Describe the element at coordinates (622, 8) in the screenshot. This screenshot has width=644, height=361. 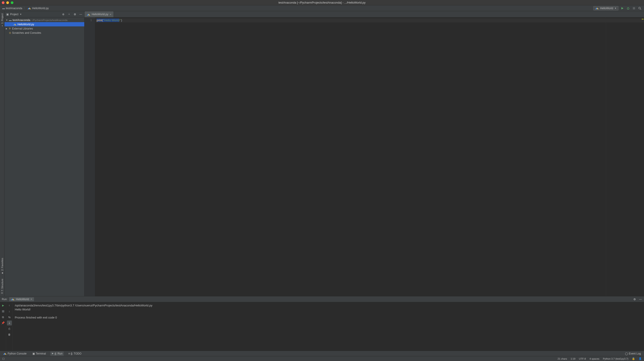
I see `run-button` at that location.